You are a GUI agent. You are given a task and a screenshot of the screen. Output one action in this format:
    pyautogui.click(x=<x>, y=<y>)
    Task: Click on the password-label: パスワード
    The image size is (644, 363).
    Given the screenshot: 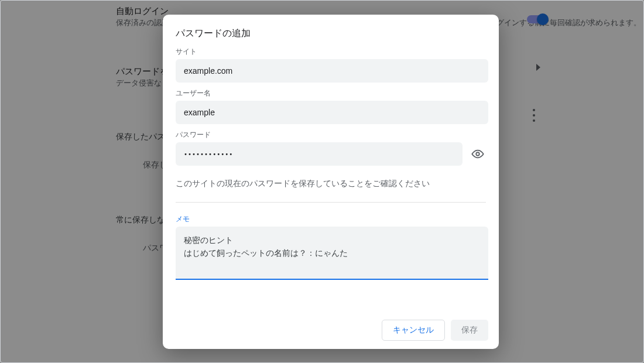 What is the action you would take?
    pyautogui.click(x=331, y=135)
    